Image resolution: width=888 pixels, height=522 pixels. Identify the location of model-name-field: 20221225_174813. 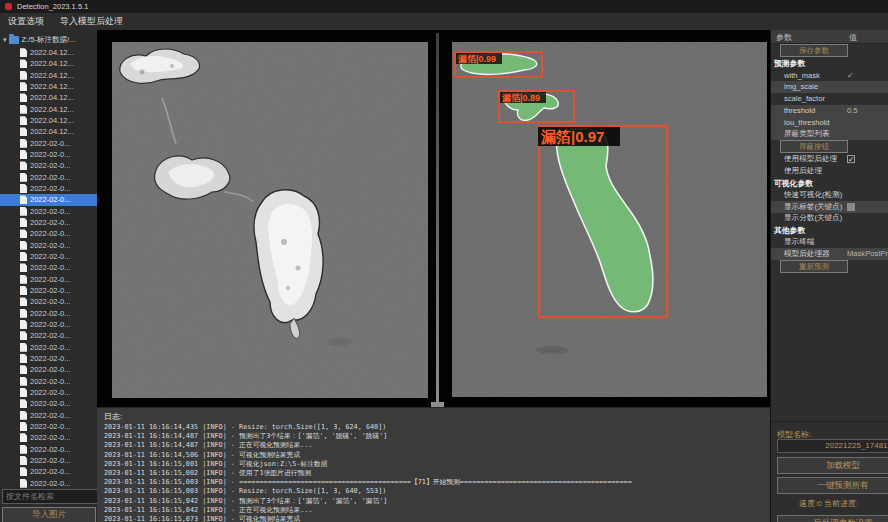
(832, 446).